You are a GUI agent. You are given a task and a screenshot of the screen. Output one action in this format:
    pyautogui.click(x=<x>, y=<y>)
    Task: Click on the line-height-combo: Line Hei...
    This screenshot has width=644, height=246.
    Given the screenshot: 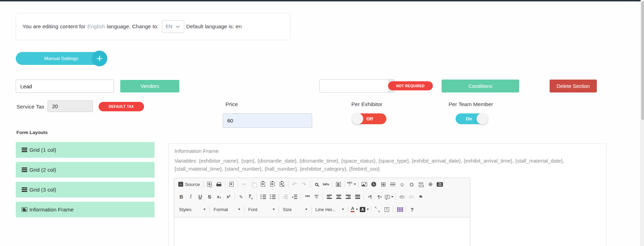 What is the action you would take?
    pyautogui.click(x=330, y=209)
    